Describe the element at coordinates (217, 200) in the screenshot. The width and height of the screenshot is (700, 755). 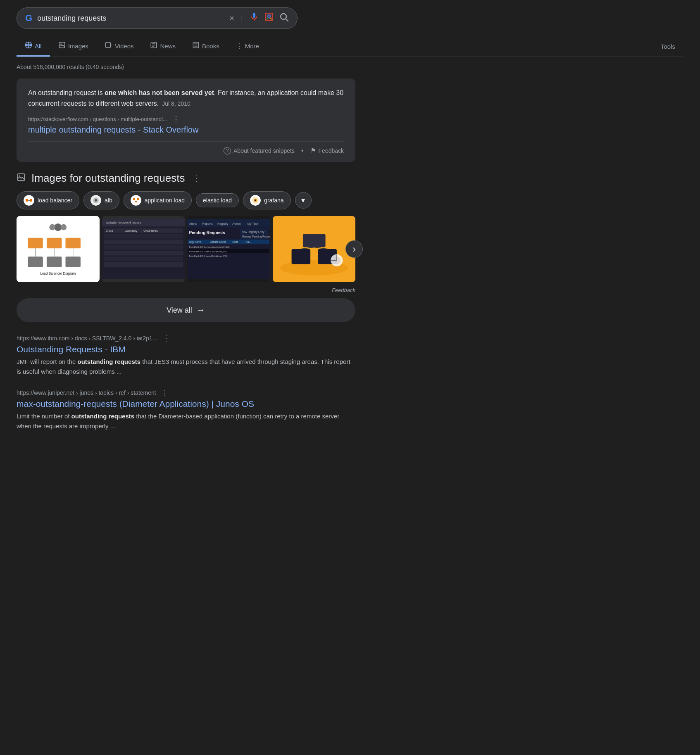
I see `chip-elastic-load-label: elastic load` at that location.